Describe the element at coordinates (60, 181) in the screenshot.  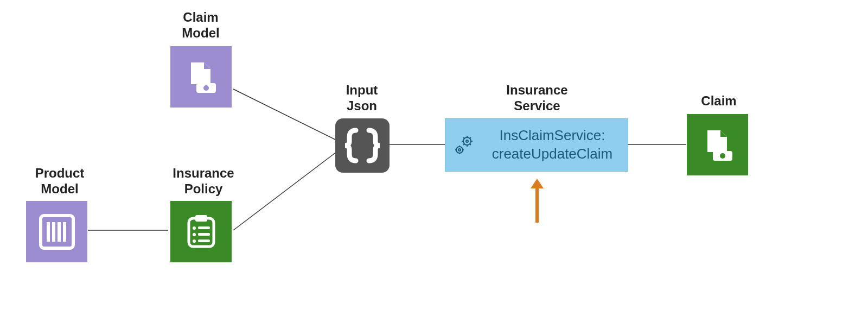
I see `product-model-label: ProductModel` at that location.